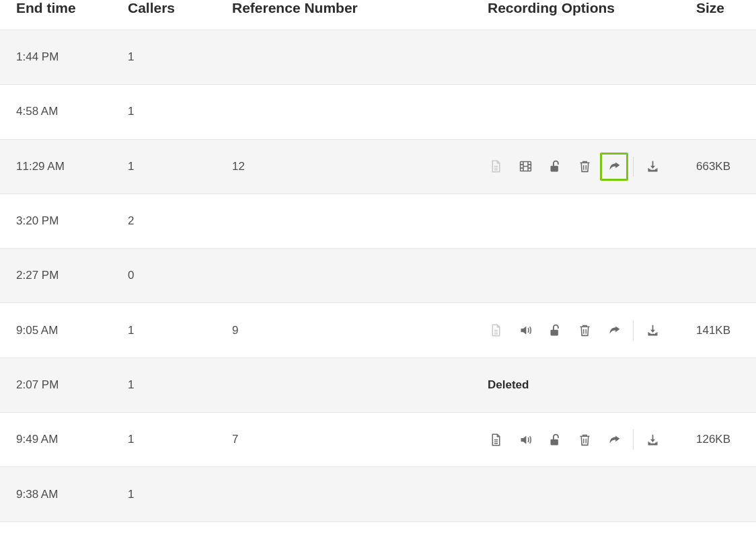 The image size is (756, 545). I want to click on header-size: Size, so click(725, 8).